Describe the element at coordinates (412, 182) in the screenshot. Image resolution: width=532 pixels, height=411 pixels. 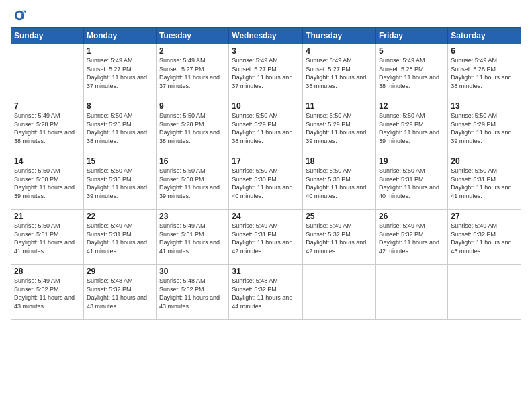
I see `day-cell: 19Sunrise: 5:50 AMSunset: 5:31 PMDayligh…` at that location.